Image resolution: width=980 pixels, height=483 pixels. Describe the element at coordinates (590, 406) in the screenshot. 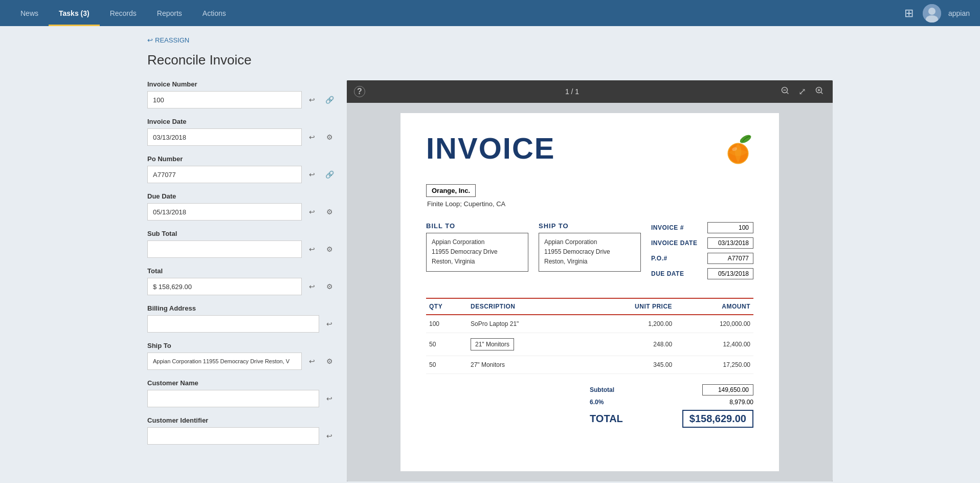

I see `totals-container: Subtotal 149,650.00 6.0% 8,979.00 TOTAL …` at that location.